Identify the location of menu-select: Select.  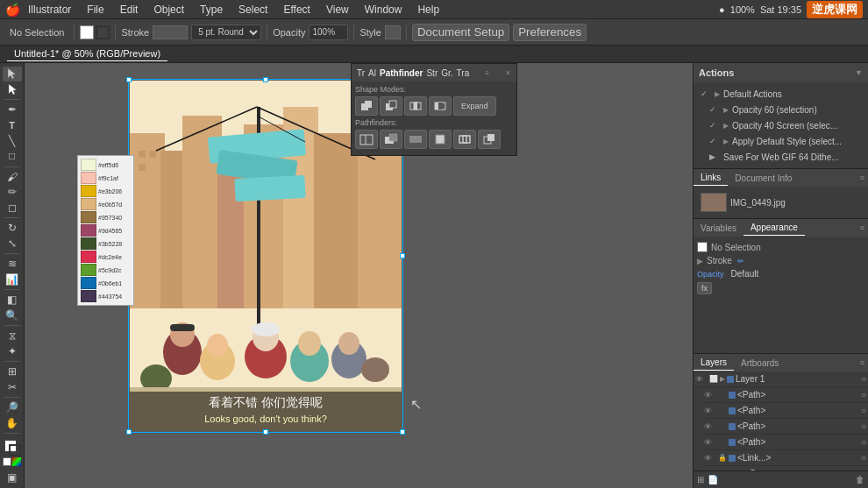
(253, 10).